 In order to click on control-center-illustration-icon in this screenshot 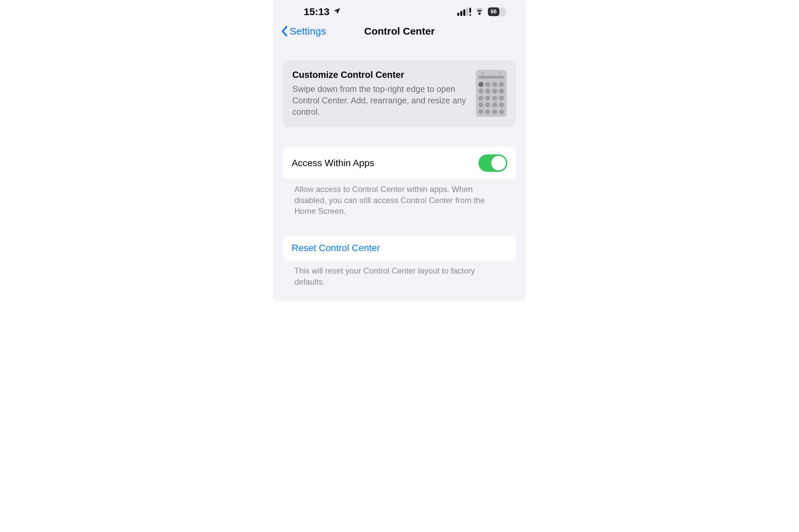, I will do `click(491, 93)`.